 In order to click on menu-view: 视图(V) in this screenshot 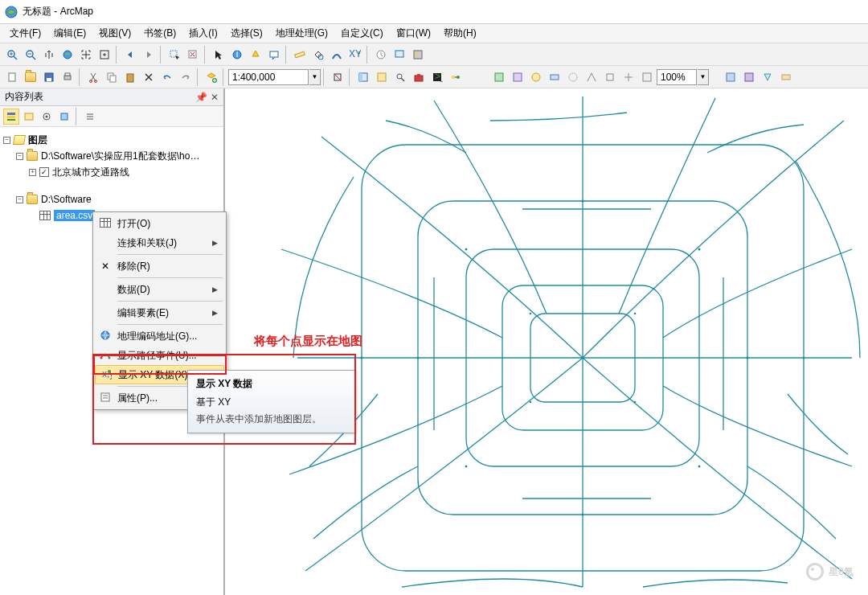, I will do `click(115, 34)`.